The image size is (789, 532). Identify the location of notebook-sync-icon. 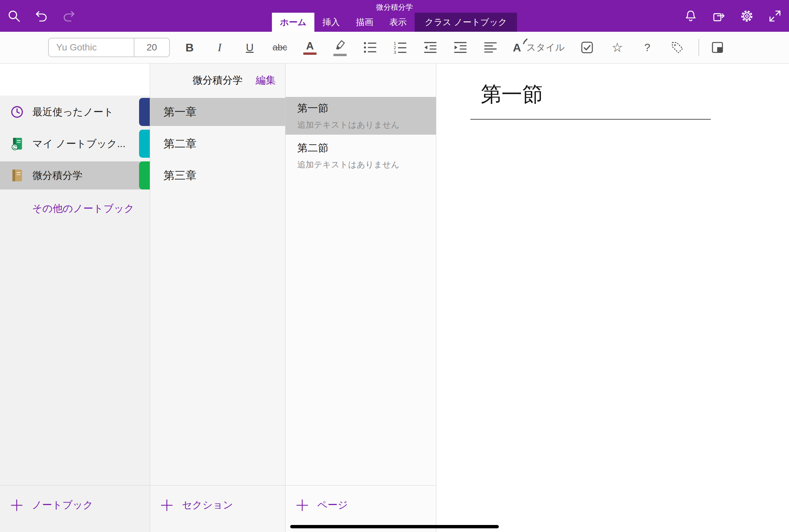
(17, 144).